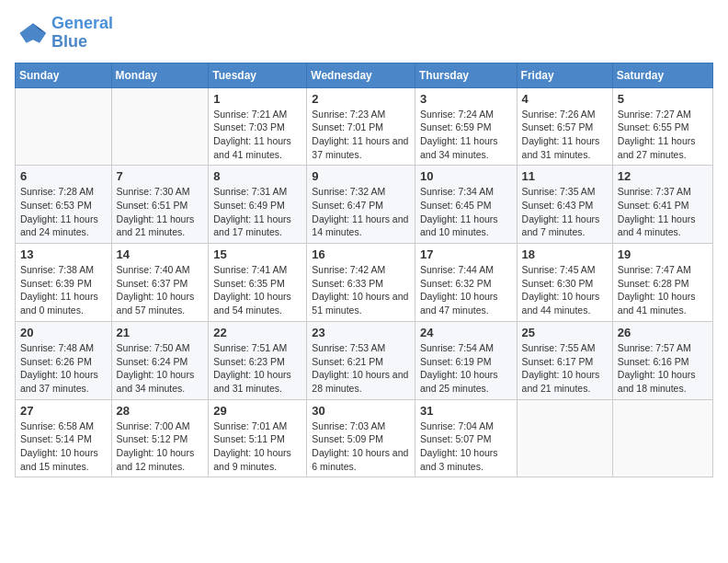  What do you see at coordinates (564, 99) in the screenshot?
I see `day-number: 4` at bounding box center [564, 99].